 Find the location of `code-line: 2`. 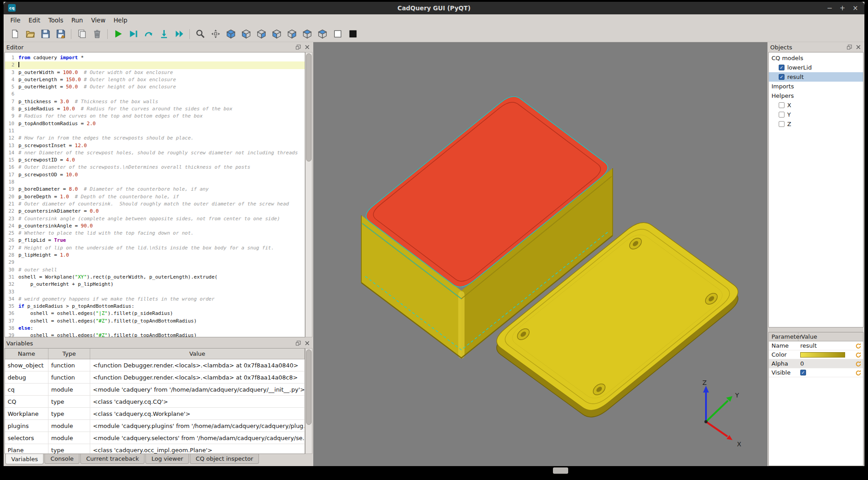

code-line: 2 is located at coordinates (155, 65).